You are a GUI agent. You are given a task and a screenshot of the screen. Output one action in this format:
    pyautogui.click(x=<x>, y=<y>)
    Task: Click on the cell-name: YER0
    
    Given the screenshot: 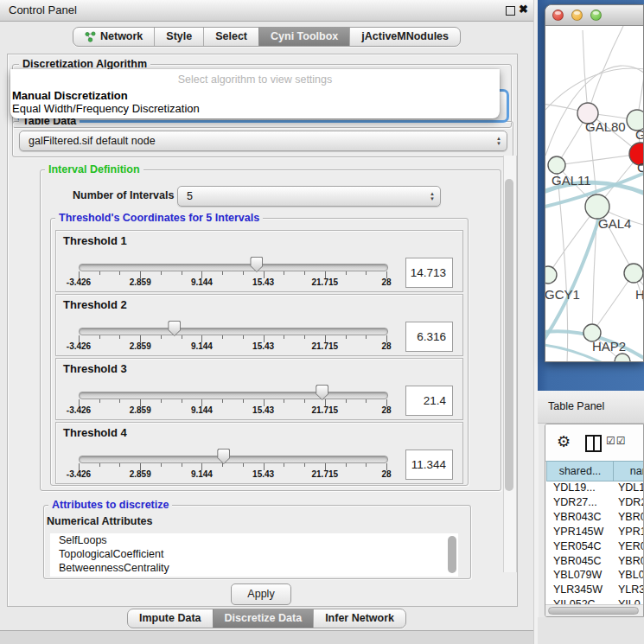 What is the action you would take?
    pyautogui.click(x=629, y=548)
    